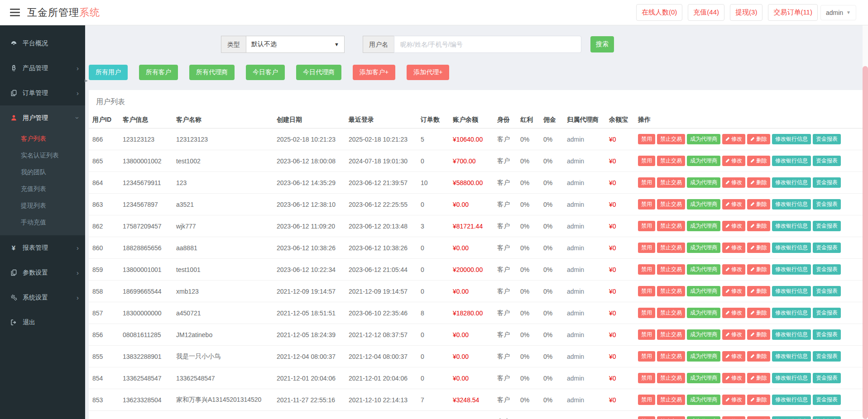 The image size is (868, 419). I want to click on sidebar-item-report-management: ¥报表管理›, so click(43, 248).